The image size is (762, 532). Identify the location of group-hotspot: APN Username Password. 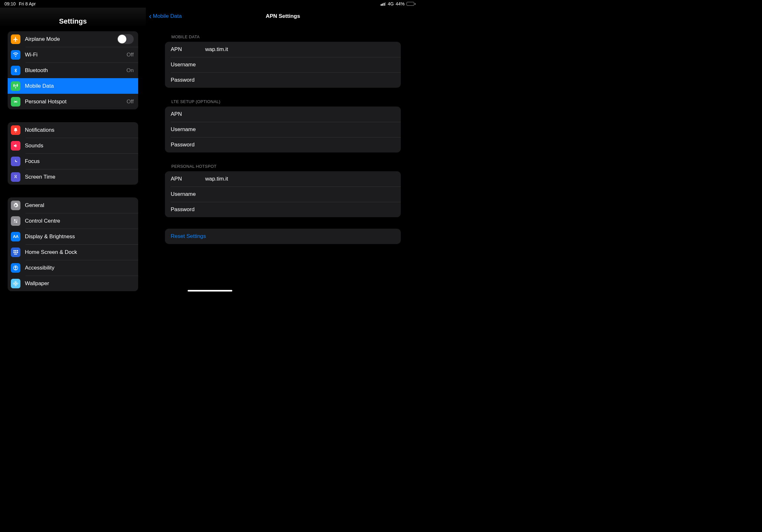
(283, 194).